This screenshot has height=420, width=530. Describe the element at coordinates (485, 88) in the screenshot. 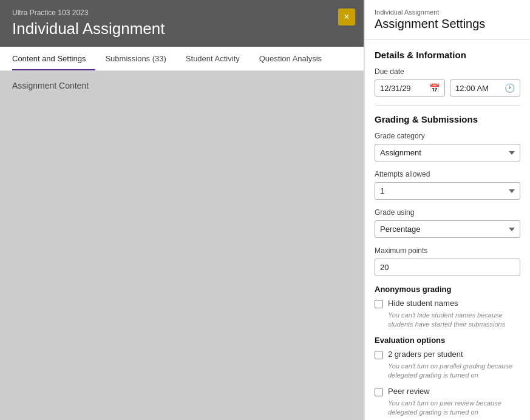

I see `time-input: 12:00 AM 🕐` at that location.